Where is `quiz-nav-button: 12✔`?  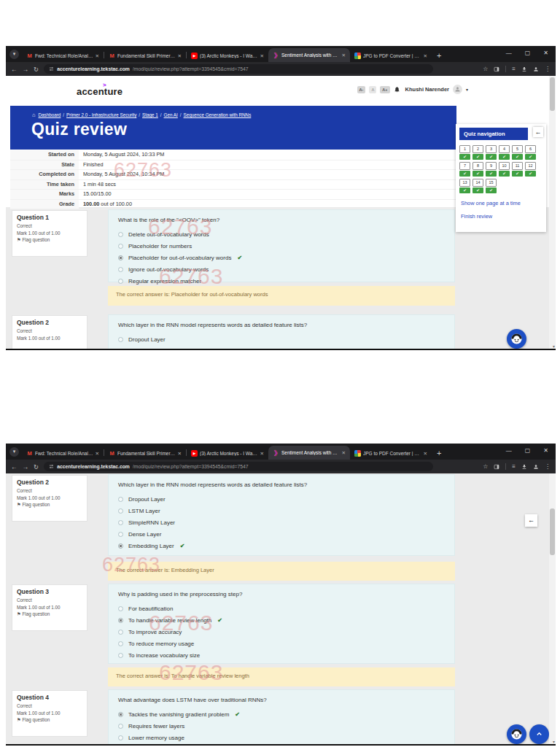 quiz-nav-button: 12✔ is located at coordinates (531, 169).